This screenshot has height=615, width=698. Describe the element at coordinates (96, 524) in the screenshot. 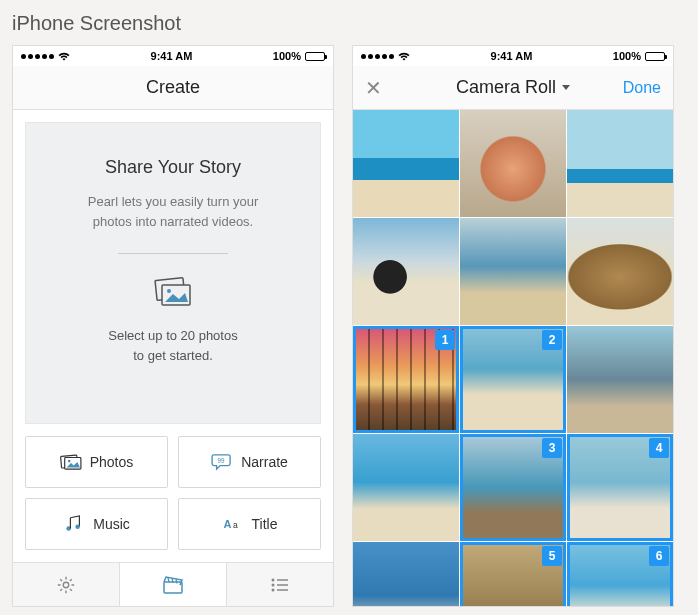

I see `music-button: Music` at that location.